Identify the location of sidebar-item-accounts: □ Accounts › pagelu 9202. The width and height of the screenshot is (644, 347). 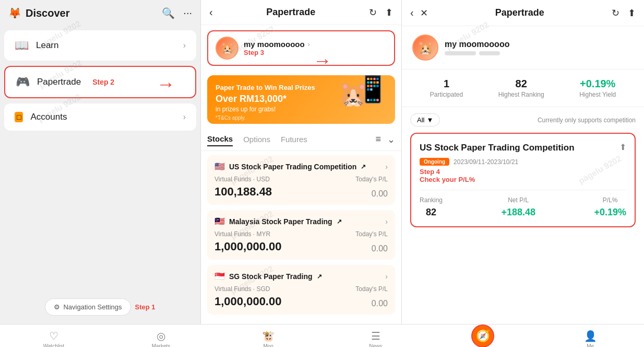
(100, 117).